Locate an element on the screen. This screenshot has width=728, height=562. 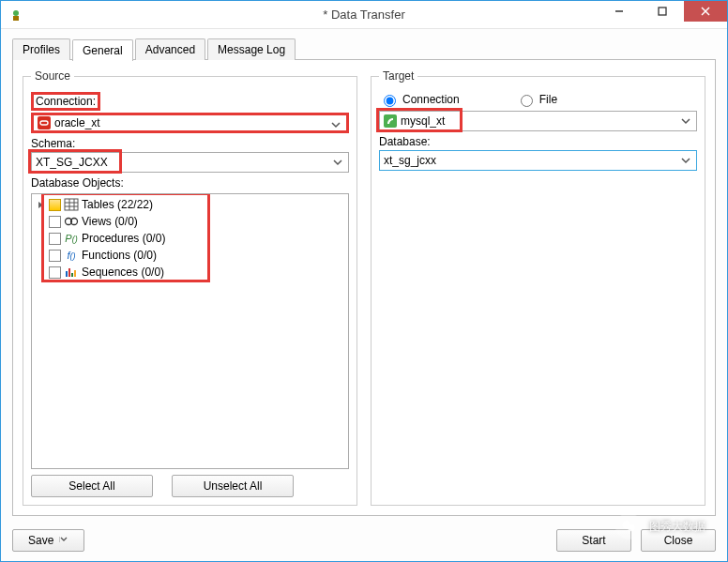
window-controls is located at coordinates (662, 11).